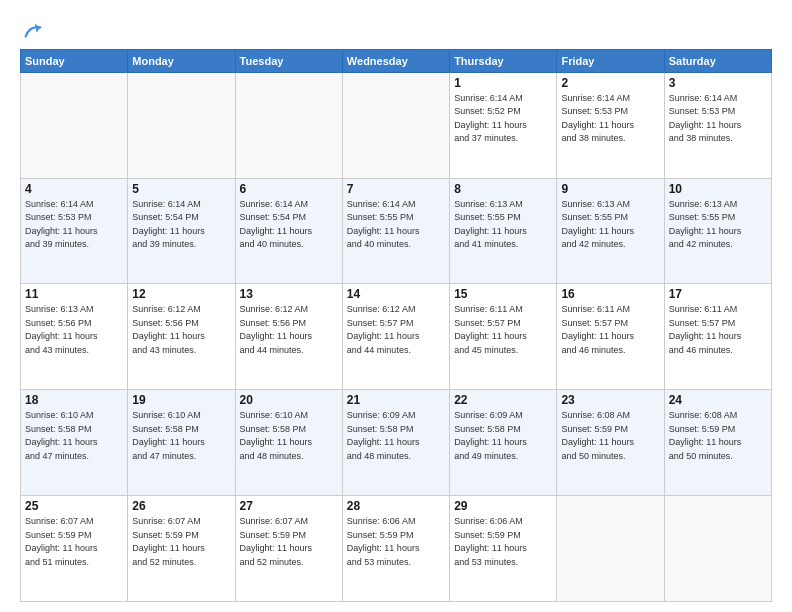 The height and width of the screenshot is (612, 792). Describe the element at coordinates (74, 294) in the screenshot. I see `day-number: 11` at that location.